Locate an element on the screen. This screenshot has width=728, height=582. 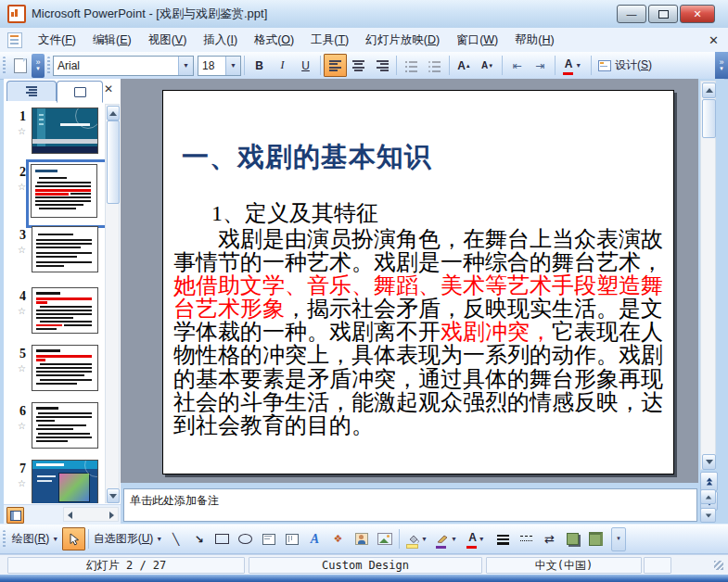
thumbnail-number: 7 is located at coordinates (18, 469).